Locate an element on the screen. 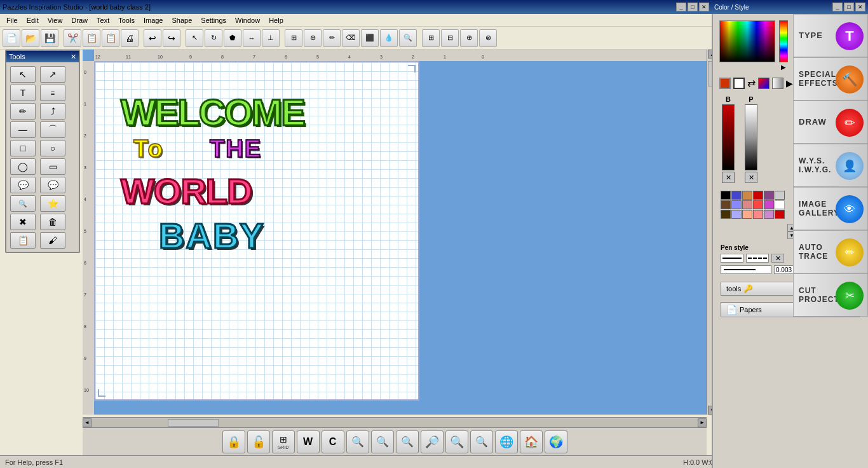 This screenshot has height=468, width=868. swatch-salmon is located at coordinates (758, 214).